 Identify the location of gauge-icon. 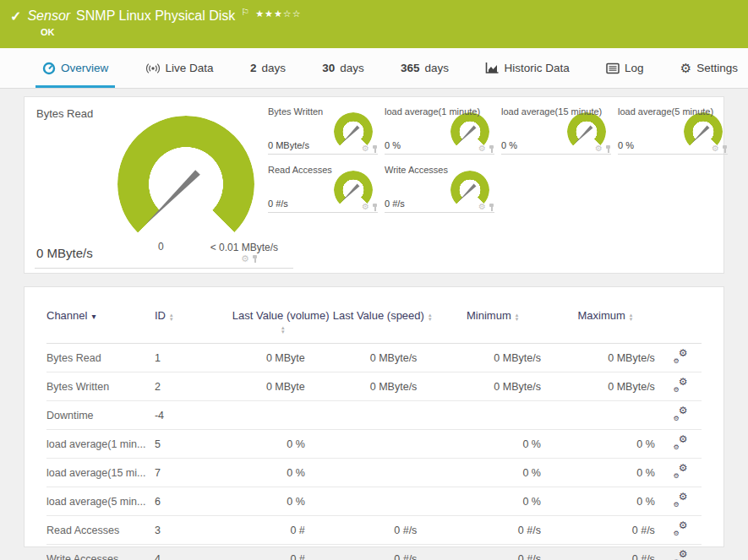
(49, 68).